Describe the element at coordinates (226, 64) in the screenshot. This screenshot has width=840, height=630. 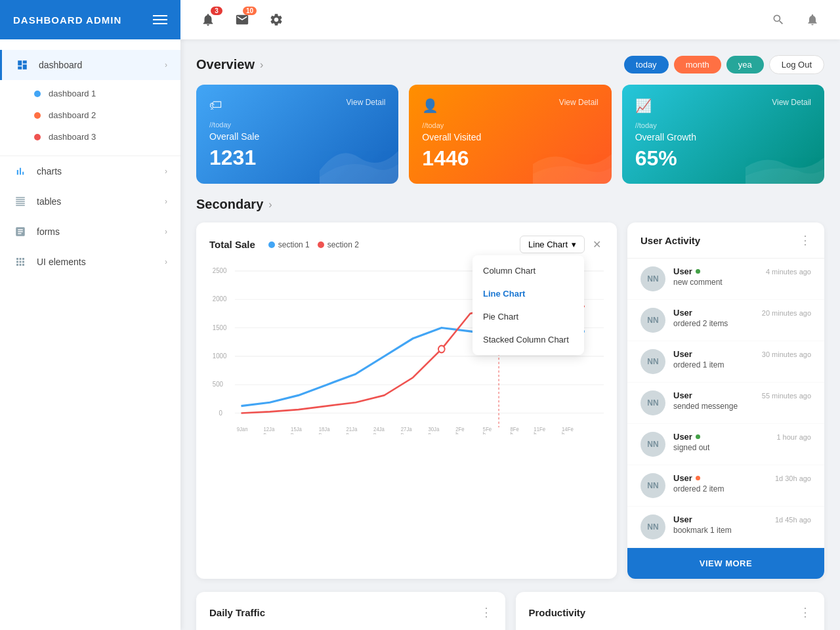
I see `overview-title: Overview` at that location.